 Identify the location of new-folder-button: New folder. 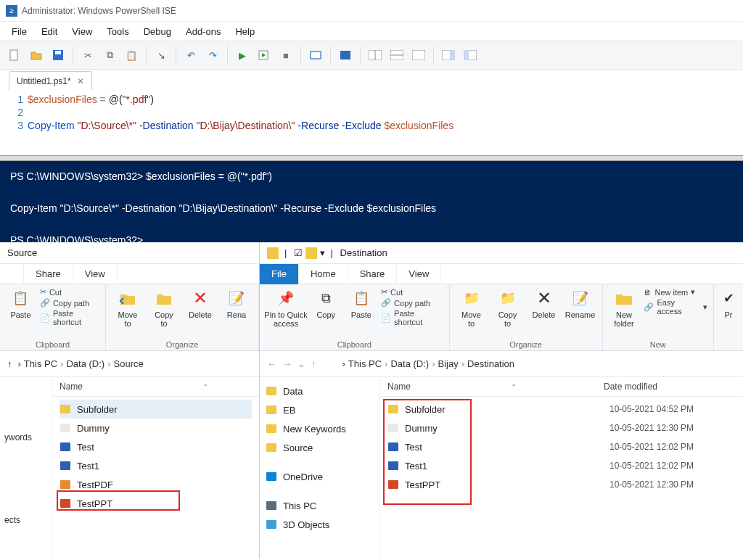
(624, 308).